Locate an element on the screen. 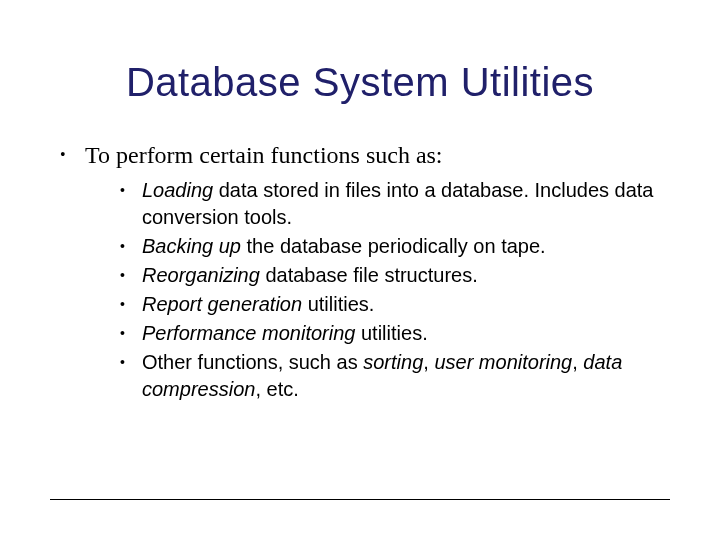 The height and width of the screenshot is (540, 720). emphasis: sorting is located at coordinates (393, 362).